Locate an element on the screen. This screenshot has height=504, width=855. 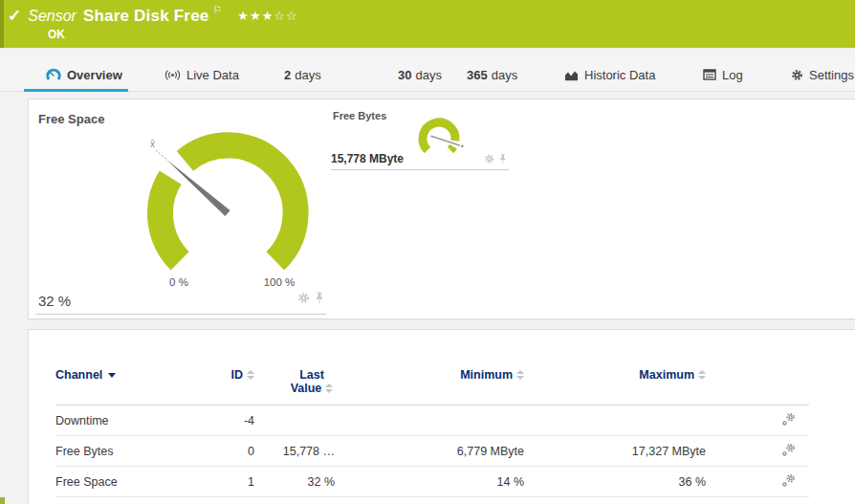
free-space-gauge: x̄ 0 % 100 % is located at coordinates (228, 208).